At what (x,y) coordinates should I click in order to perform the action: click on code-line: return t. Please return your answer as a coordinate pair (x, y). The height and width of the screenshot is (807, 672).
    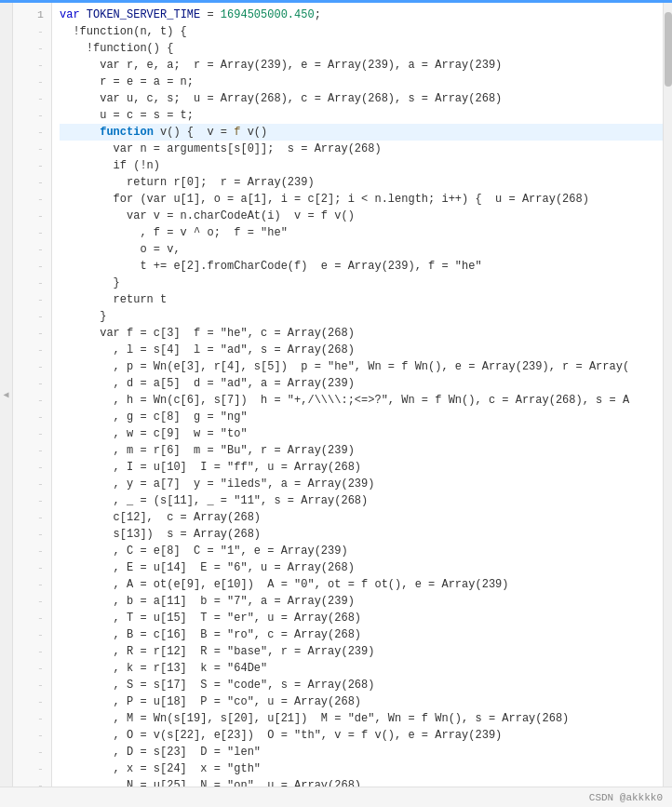
    Looking at the image, I should click on (361, 300).